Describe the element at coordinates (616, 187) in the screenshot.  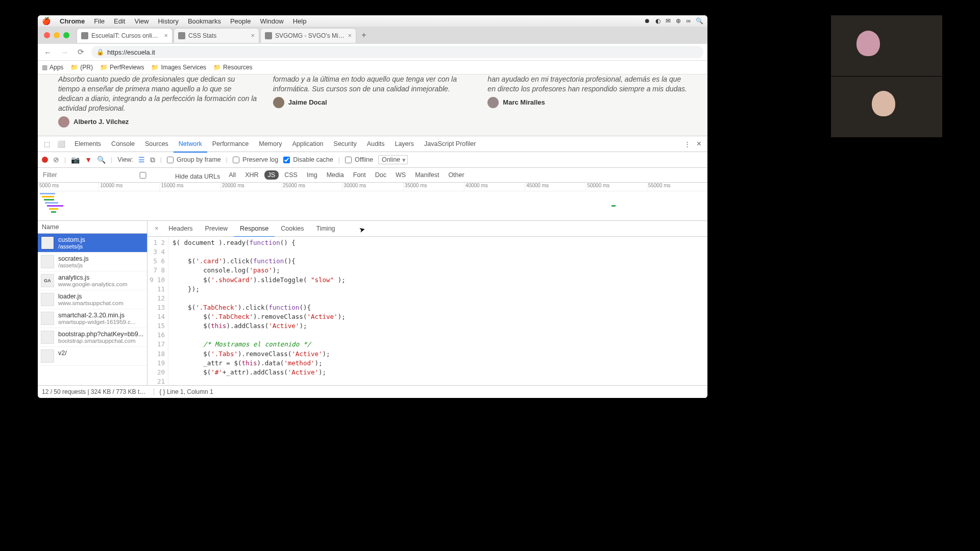
I see `timeline-tick: 50000 ms` at that location.